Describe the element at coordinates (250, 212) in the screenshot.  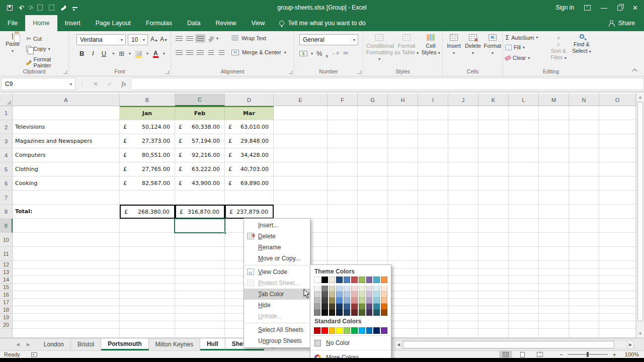
I see `cell-D8: £237,879.00` at that location.